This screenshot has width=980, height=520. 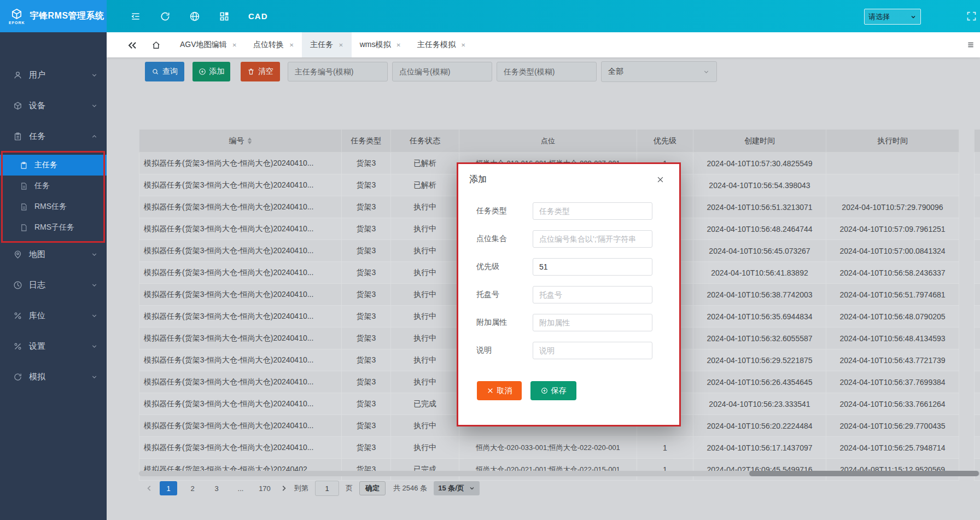 What do you see at coordinates (54, 136) in the screenshot?
I see `sidebar-item-tasks: 任务` at bounding box center [54, 136].